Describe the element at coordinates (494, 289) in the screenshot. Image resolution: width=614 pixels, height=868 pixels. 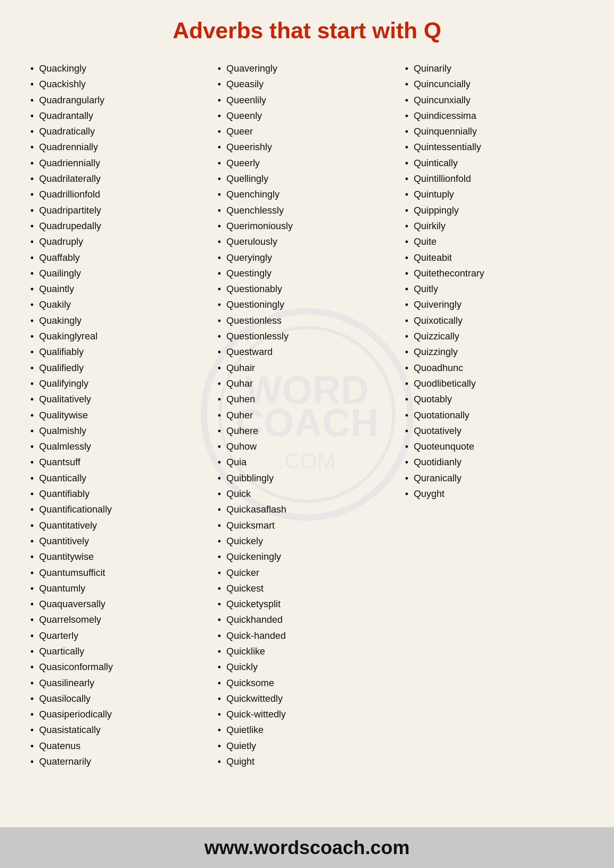
I see `list-item: Quitly` at that location.